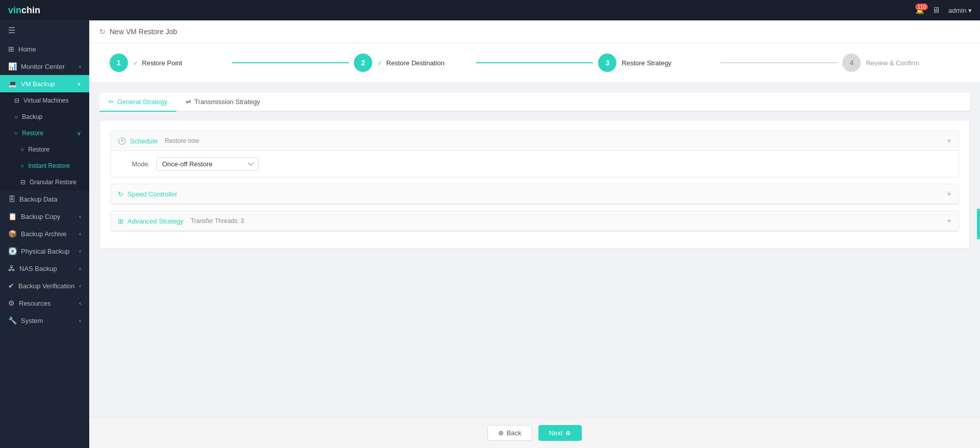 The width and height of the screenshot is (980, 448). Describe the element at coordinates (936, 10) in the screenshot. I see `monitor-icon: 🖥` at that location.